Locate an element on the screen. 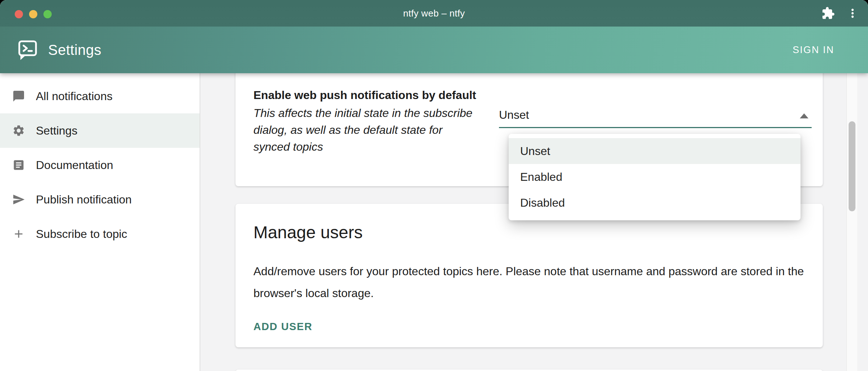  sidebar-item-subscribe-to-topic: Subscribe to topic is located at coordinates (100, 234).